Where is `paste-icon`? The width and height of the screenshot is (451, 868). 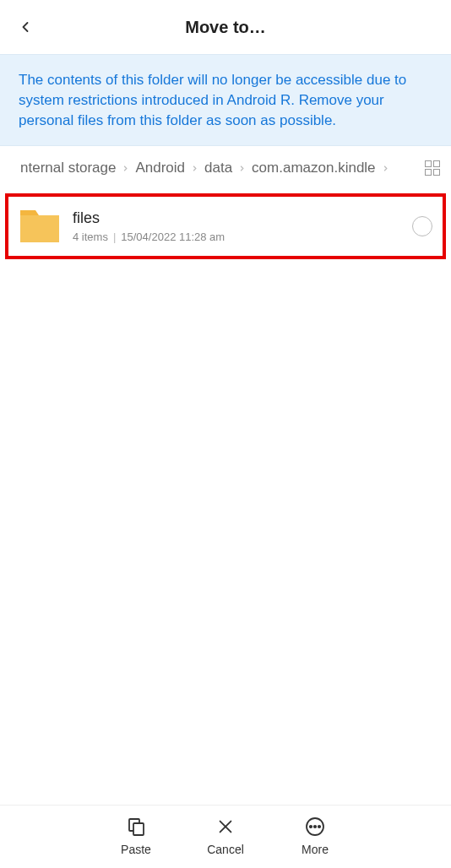 paste-icon is located at coordinates (136, 827).